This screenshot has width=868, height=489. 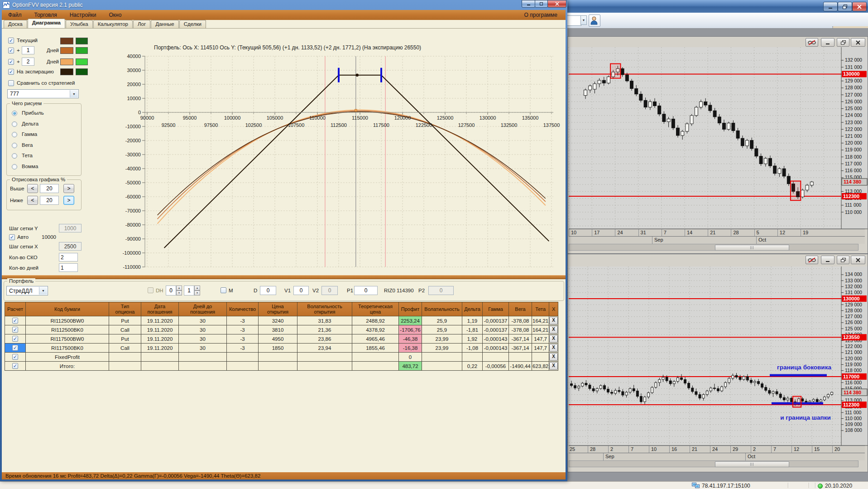 What do you see at coordinates (410, 321) in the screenshot?
I see `cell-profit: 2253,24` at bounding box center [410, 321].